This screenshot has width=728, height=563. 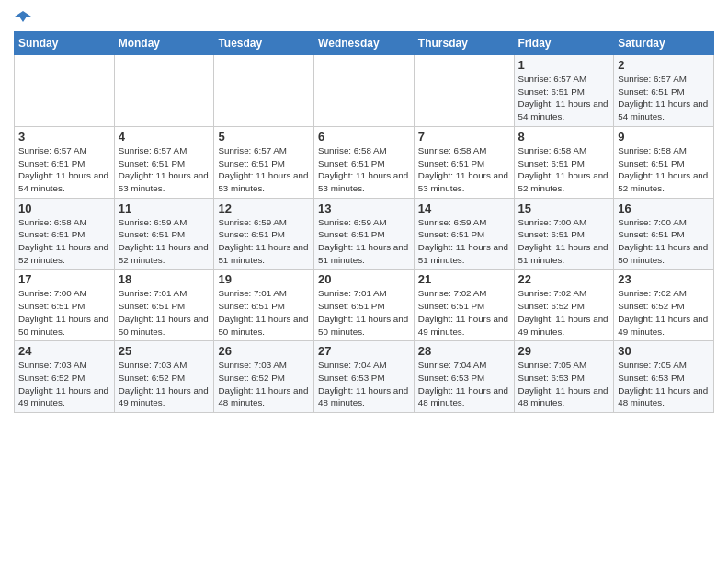 I want to click on title-area, so click(x=373, y=10).